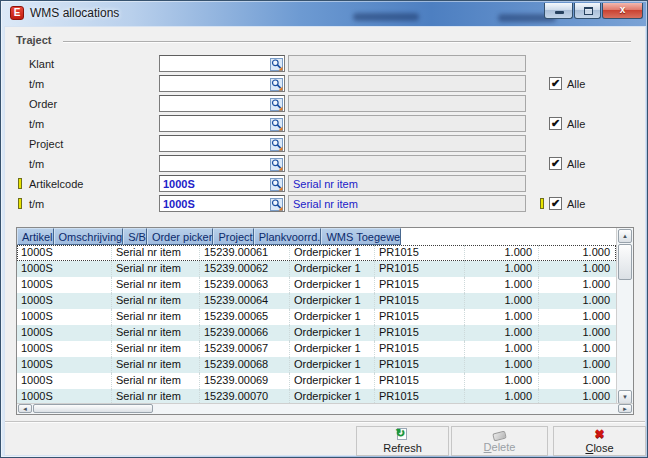 Image resolution: width=648 pixels, height=458 pixels. What do you see at coordinates (222, 184) in the screenshot?
I see `lookup-input: 1000S` at bounding box center [222, 184].